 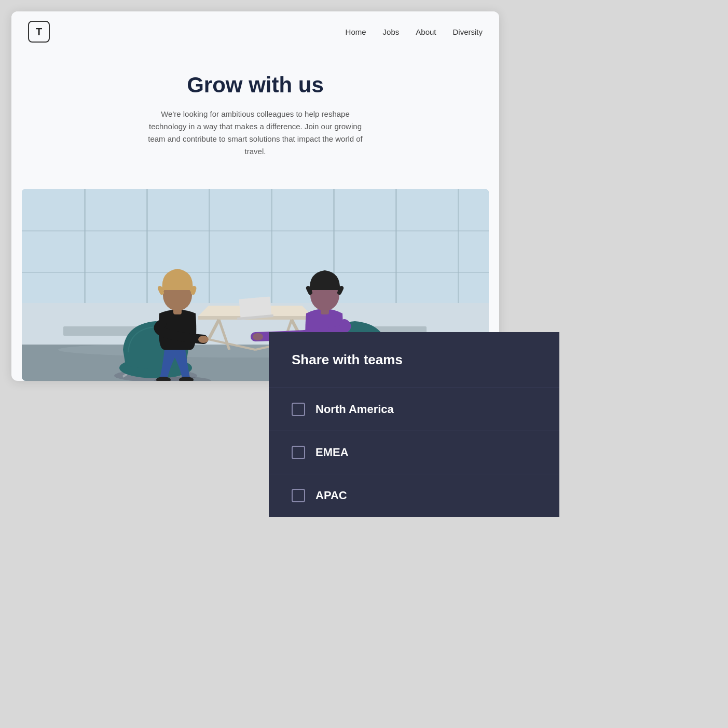 What do you see at coordinates (414, 452) in the screenshot?
I see `team-item-emea: EMEA` at bounding box center [414, 452].